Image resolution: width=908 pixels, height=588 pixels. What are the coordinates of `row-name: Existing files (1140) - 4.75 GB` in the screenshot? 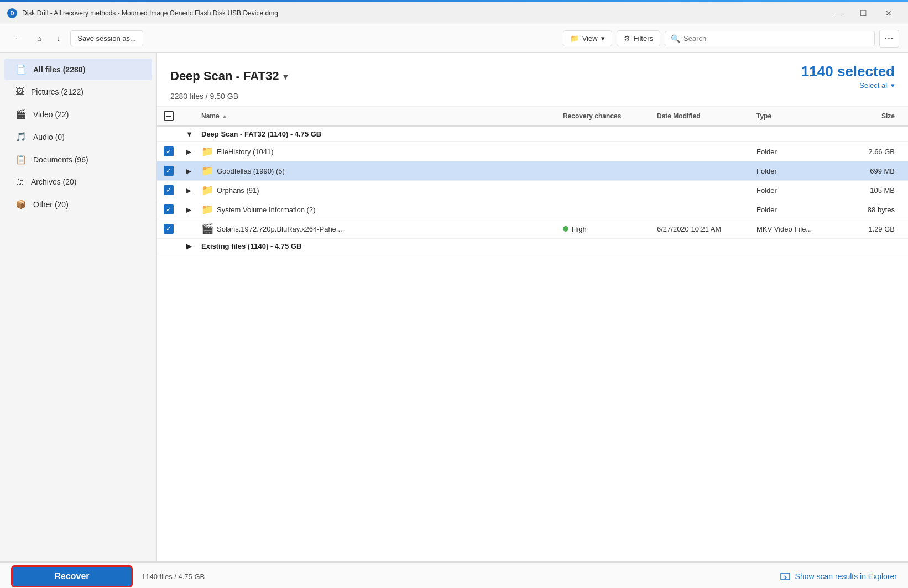 It's located at (382, 246).